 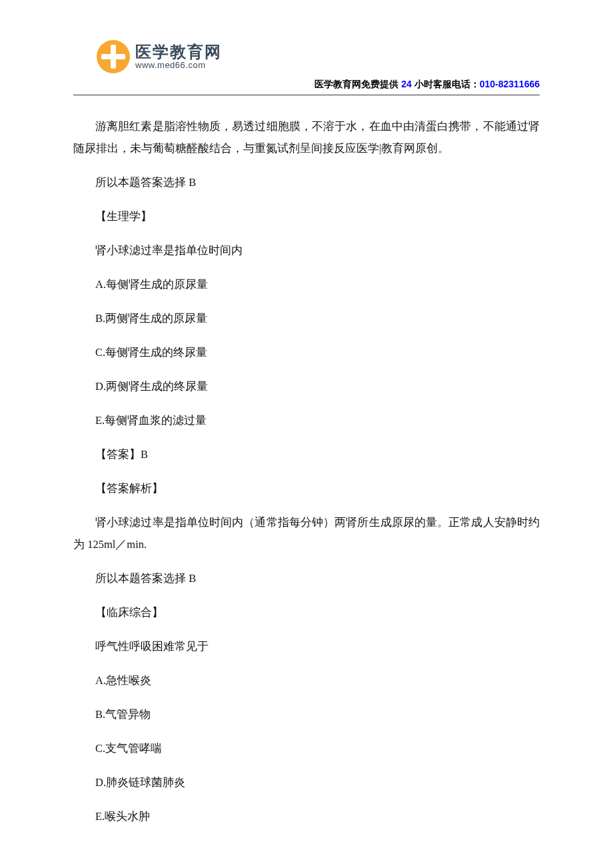 I want to click on section-clinical: 【临床综合】, so click(x=306, y=612).